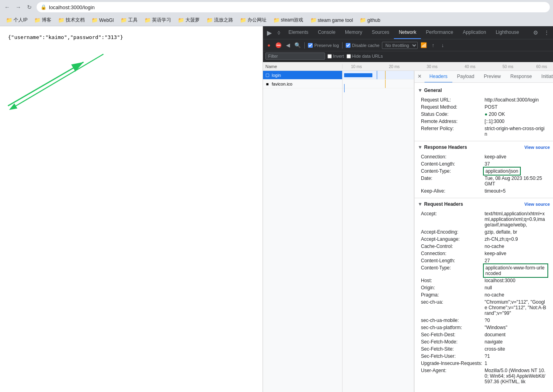 This screenshot has width=553, height=392. What do you see at coordinates (394, 66) in the screenshot?
I see `timeline-mark-20: 20 ms` at bounding box center [394, 66].